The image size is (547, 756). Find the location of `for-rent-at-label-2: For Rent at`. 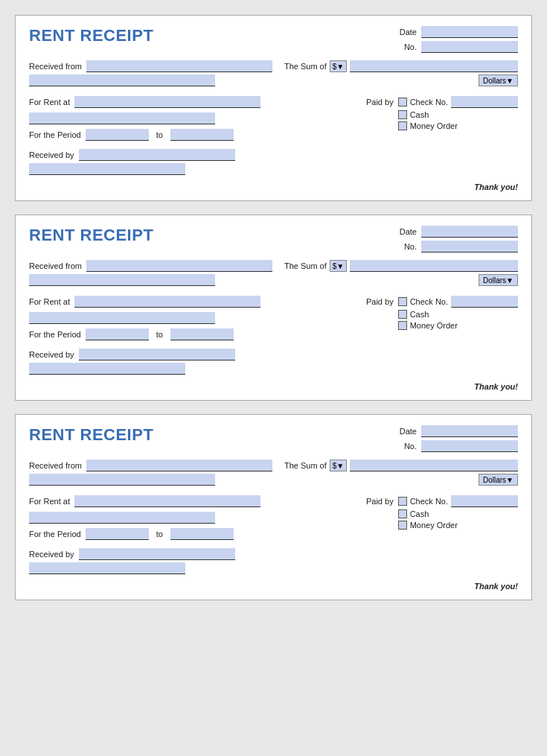

for-rent-at-label-2: For Rent at is located at coordinates (49, 302).